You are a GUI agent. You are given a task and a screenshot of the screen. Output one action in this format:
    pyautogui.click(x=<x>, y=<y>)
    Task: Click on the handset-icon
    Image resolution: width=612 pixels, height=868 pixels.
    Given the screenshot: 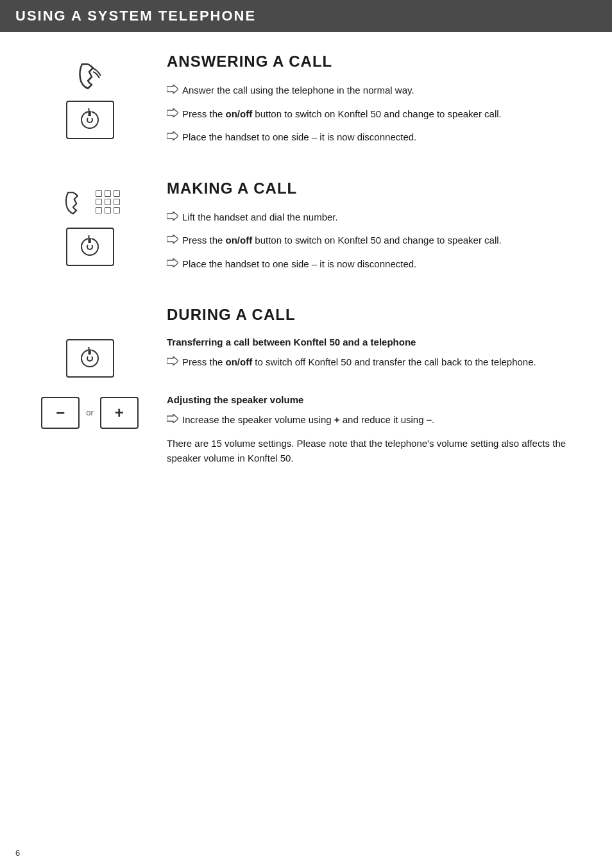 What is the action you would take?
    pyautogui.click(x=90, y=76)
    